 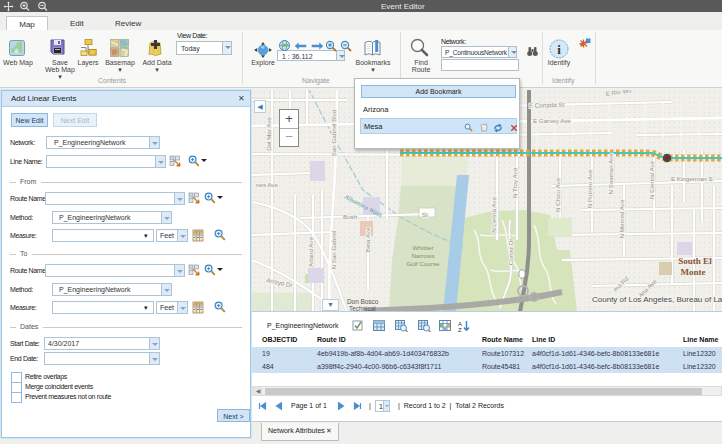 I want to click on svg-text: N Seaman Ave, so click(x=610, y=174).